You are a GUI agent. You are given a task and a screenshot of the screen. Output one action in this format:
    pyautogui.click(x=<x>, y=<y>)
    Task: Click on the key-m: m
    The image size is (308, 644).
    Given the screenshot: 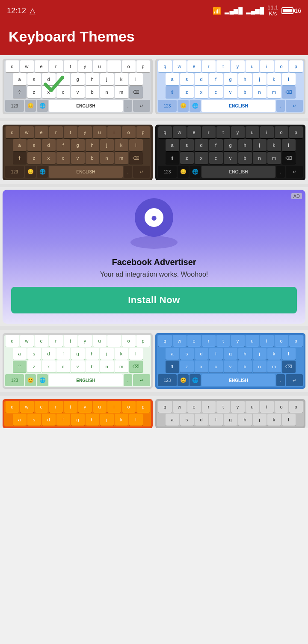 What is the action you would take?
    pyautogui.click(x=121, y=367)
    